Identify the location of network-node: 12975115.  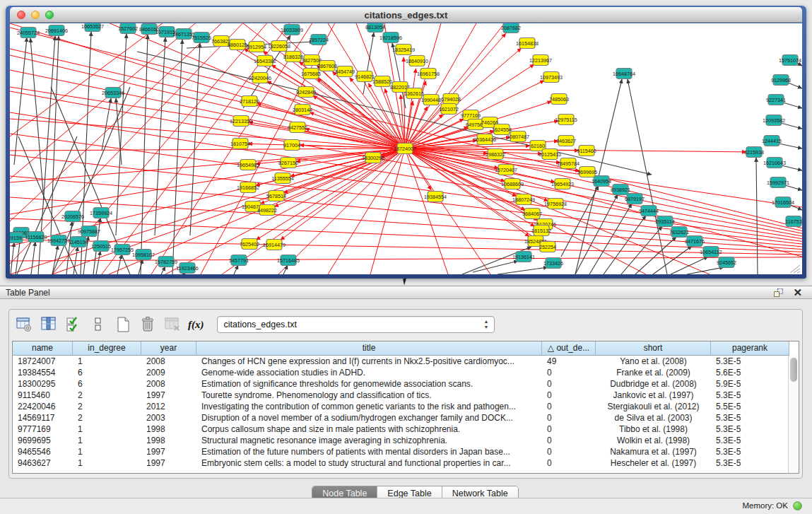
(565, 120).